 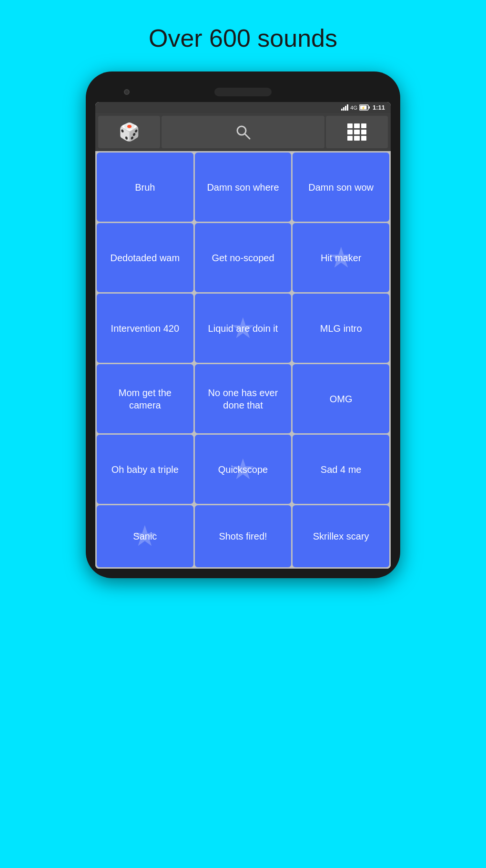 I want to click on signal-icon, so click(x=345, y=108).